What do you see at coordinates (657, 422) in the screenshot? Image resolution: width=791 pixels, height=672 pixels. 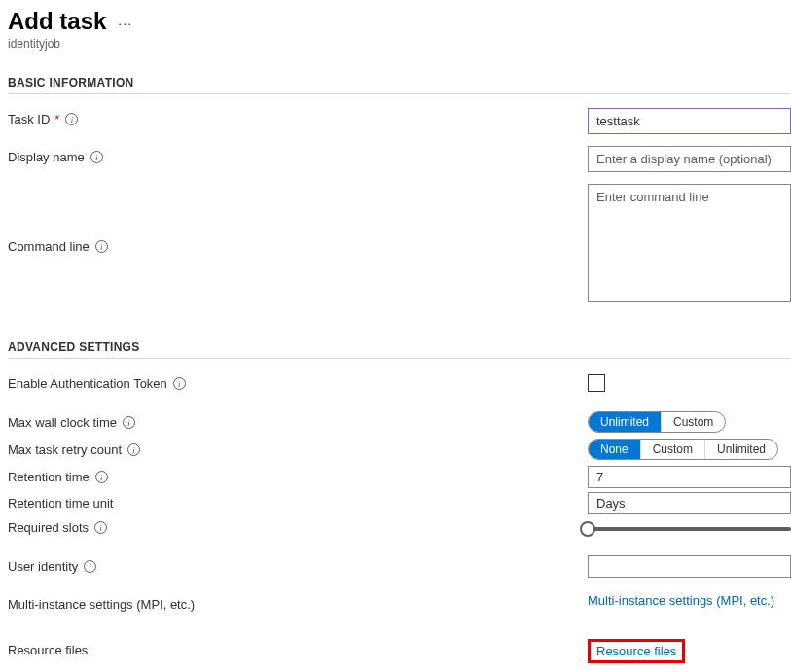 I see `max-wall-pillset: Unlimited Custom` at bounding box center [657, 422].